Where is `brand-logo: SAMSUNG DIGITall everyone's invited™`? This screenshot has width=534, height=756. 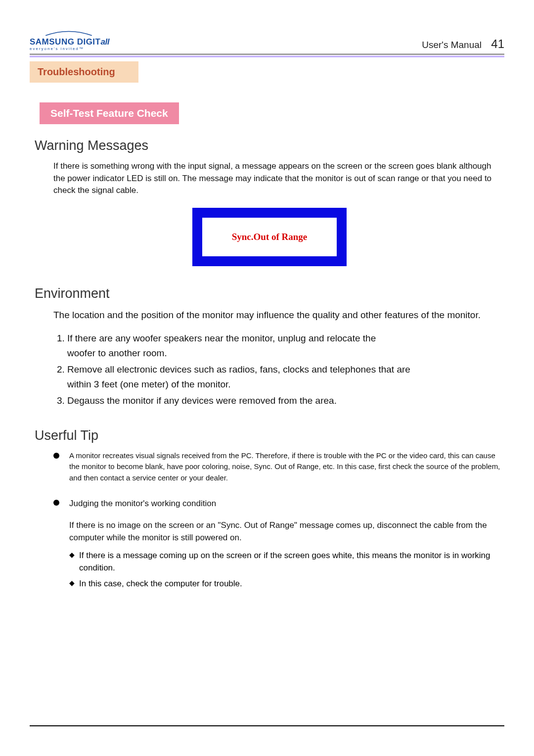 brand-logo: SAMSUNG DIGITall everyone's invited™ is located at coordinates (69, 41).